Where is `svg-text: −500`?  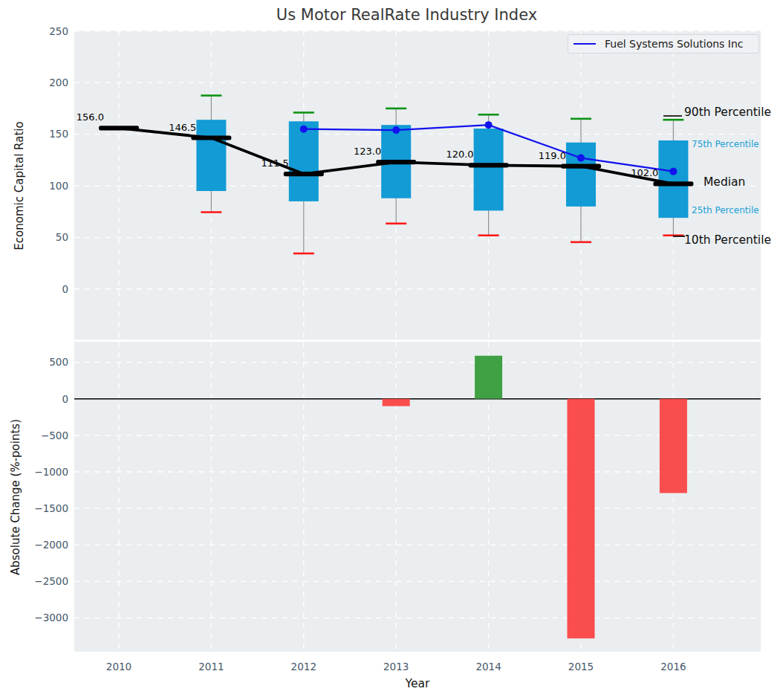
svg-text: −500 is located at coordinates (55, 435).